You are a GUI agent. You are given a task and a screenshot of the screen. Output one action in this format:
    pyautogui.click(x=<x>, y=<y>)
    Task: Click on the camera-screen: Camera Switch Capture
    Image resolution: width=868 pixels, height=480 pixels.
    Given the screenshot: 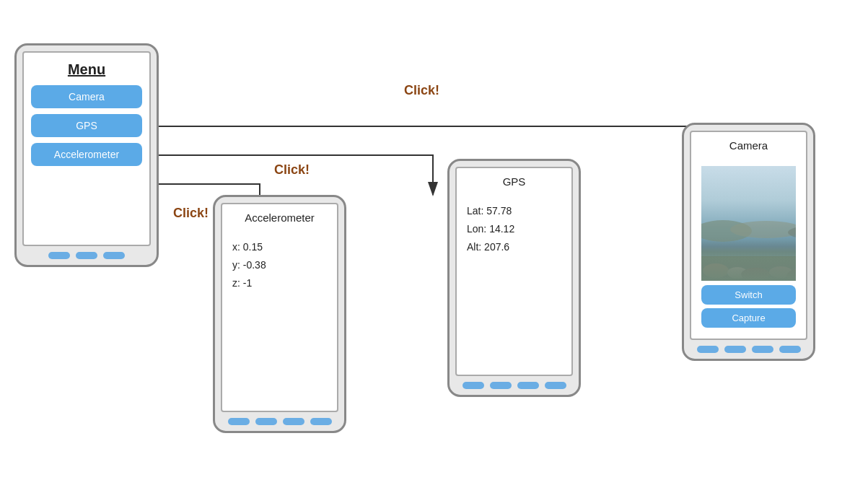 What is the action you would take?
    pyautogui.click(x=749, y=235)
    